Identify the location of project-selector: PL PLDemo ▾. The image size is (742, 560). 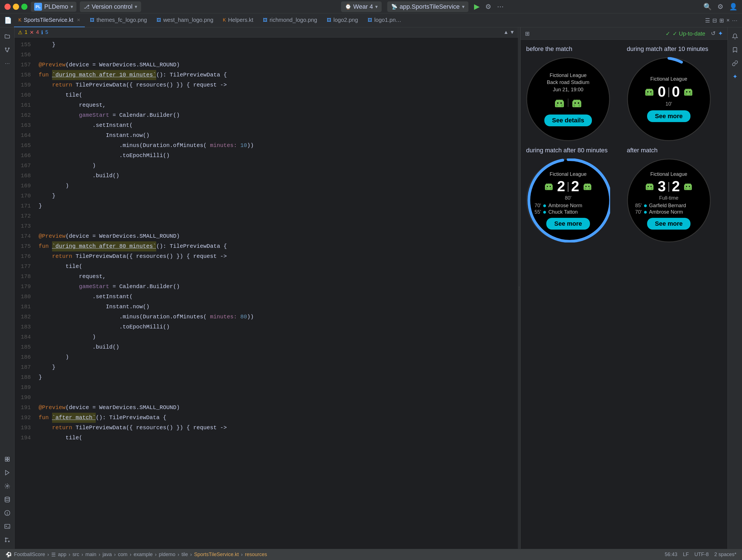
(54, 7).